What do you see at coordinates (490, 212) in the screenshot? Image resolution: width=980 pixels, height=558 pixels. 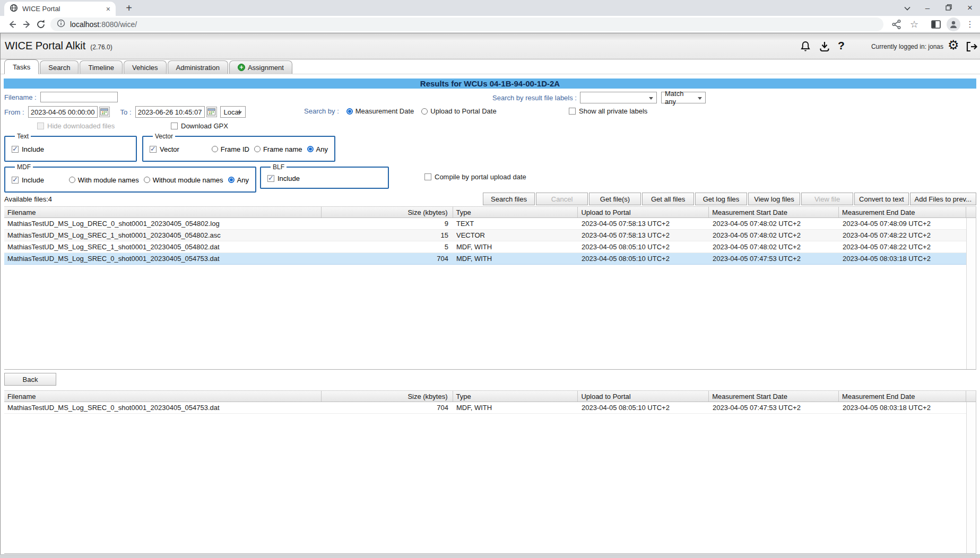 I see `files-table-header: Filename Size (kbytes) Type Upload to Po…` at bounding box center [490, 212].